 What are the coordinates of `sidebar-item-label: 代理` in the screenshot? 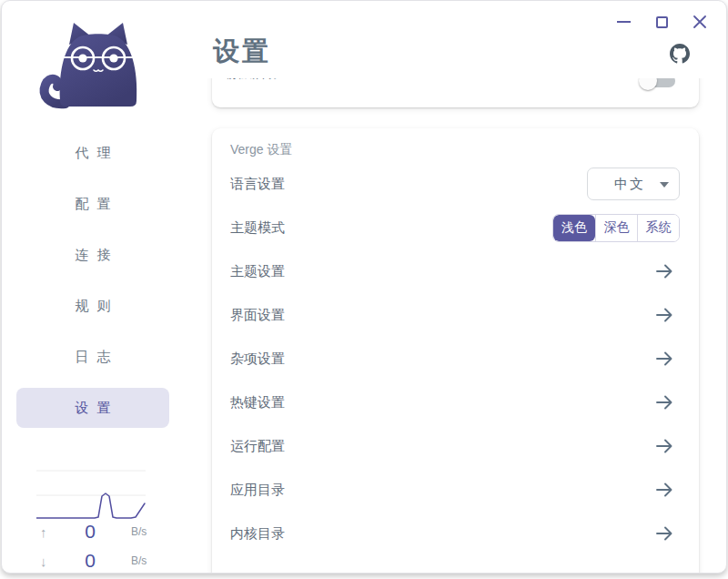 It's located at (97, 153).